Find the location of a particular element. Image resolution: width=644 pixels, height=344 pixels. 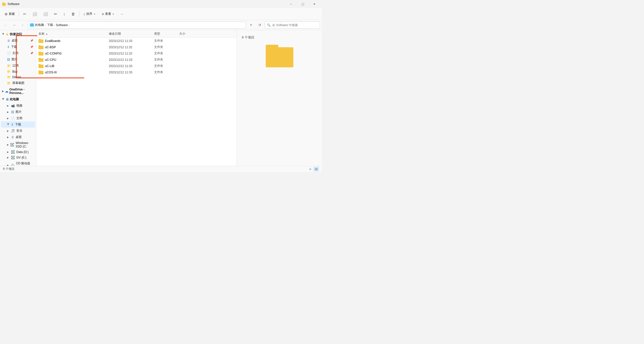

sidebar-item-screenshot: 📁 屏幕截图 is located at coordinates (18, 83).